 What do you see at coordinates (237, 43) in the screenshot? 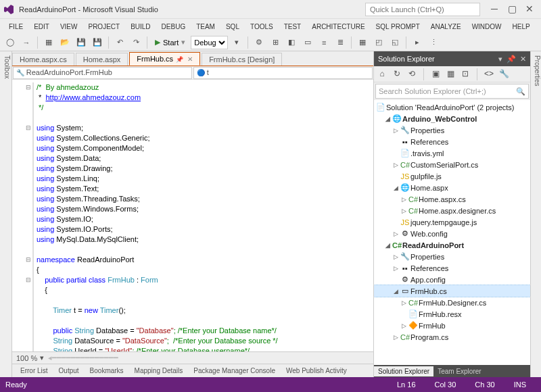
I see `browser-select-icon: ▾` at bounding box center [237, 43].